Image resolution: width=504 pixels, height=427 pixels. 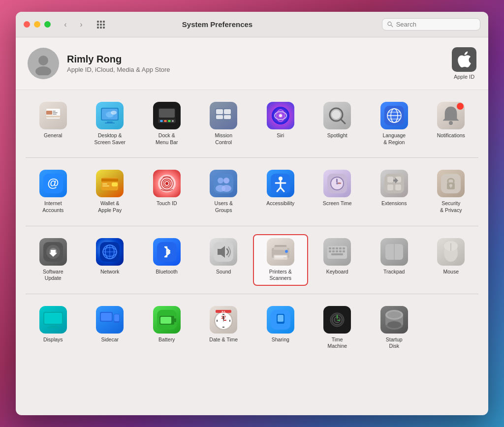 I want to click on apple-id-label: Apple ID, so click(x=464, y=77).